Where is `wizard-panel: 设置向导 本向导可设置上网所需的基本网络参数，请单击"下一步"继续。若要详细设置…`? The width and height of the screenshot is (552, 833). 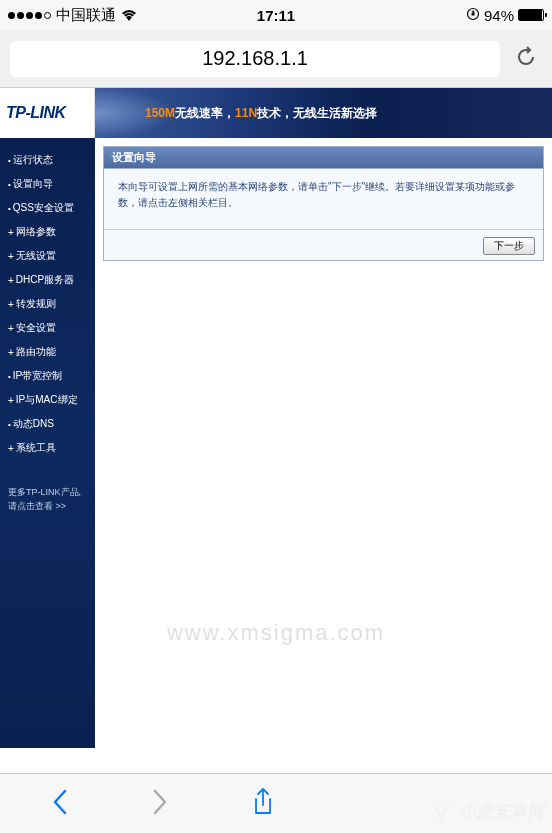
wizard-panel: 设置向导 本向导可设置上网所需的基本网络参数，请单击"下一步"继续。若要详细设置… is located at coordinates (324, 204).